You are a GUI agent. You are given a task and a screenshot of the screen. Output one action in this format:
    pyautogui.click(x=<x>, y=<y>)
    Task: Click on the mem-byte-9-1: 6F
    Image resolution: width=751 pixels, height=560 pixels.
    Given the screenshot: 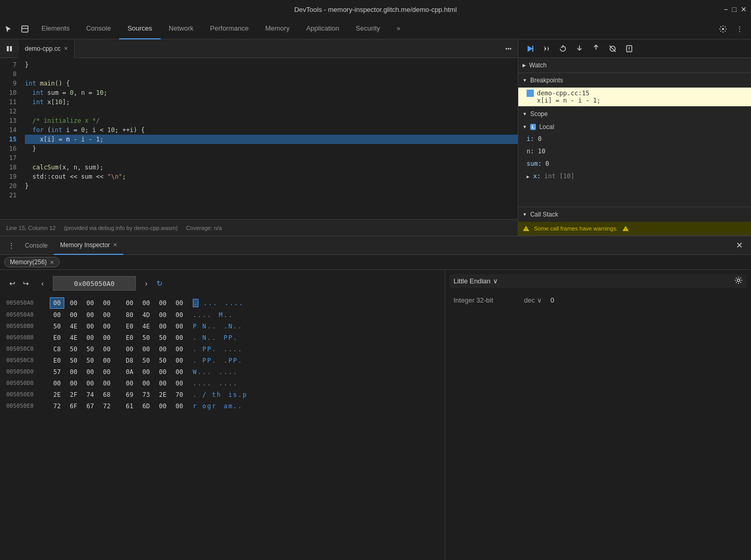 What is the action you would take?
    pyautogui.click(x=74, y=406)
    